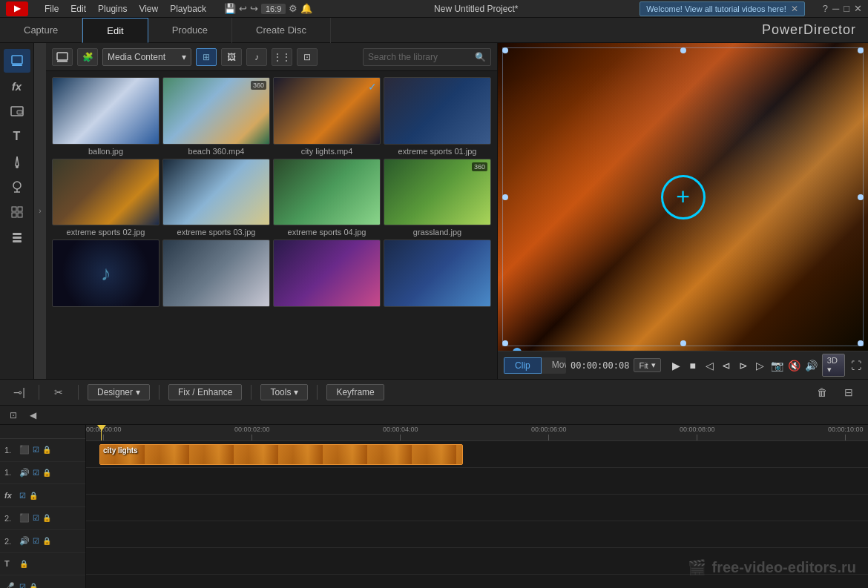 Image resolution: width=868 pixels, height=588 pixels. Describe the element at coordinates (17, 61) in the screenshot. I see `sidebar-tool-import` at that location.